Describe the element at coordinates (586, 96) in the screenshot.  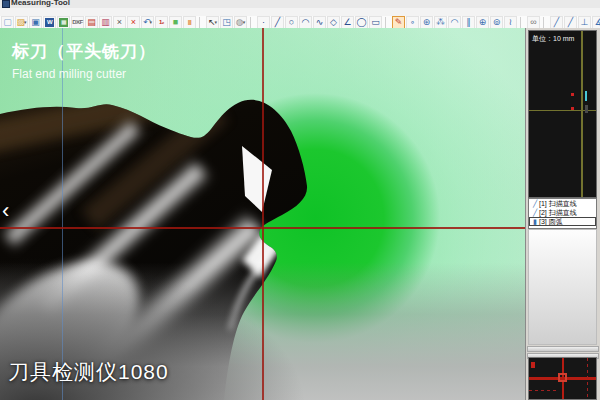
I see `nav-cursor-marker` at that location.